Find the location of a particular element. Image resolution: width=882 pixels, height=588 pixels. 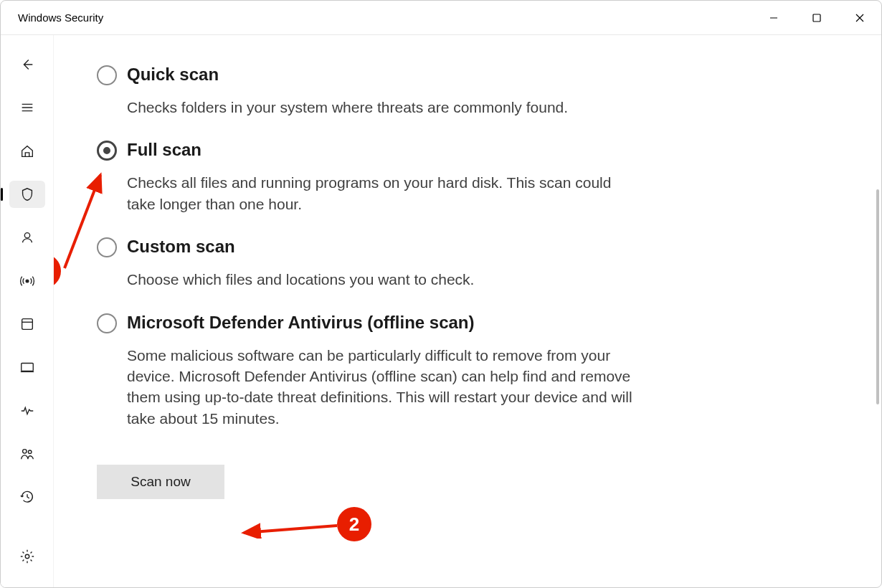

annotation-badge-1: 1 is located at coordinates (57, 271).